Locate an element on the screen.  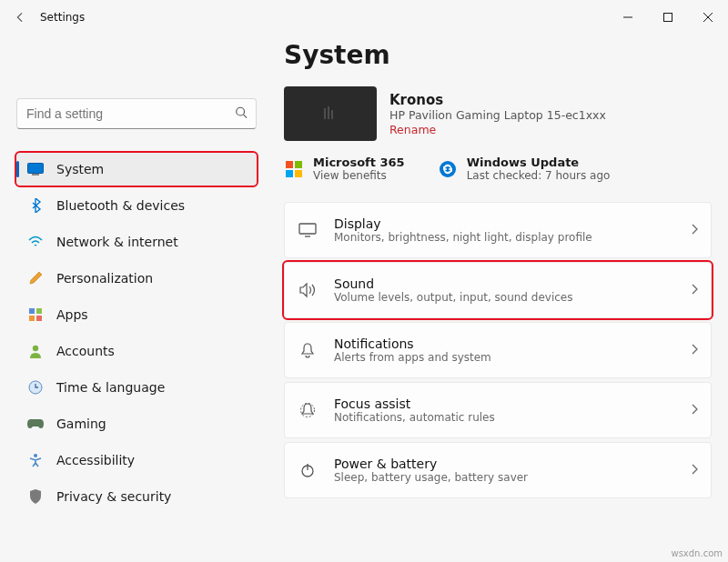
close-icon is located at coordinates (708, 17).